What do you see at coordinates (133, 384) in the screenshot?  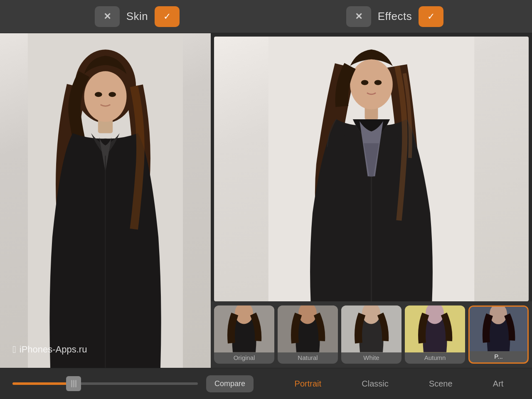 I see `slider-section: Compare` at bounding box center [133, 384].